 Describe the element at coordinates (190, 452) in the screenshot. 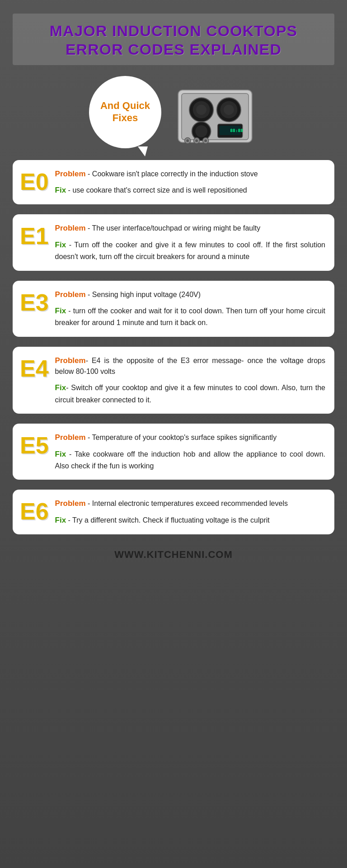

I see `card-body-e5: Problem - Temperature of your cooktop's …` at that location.